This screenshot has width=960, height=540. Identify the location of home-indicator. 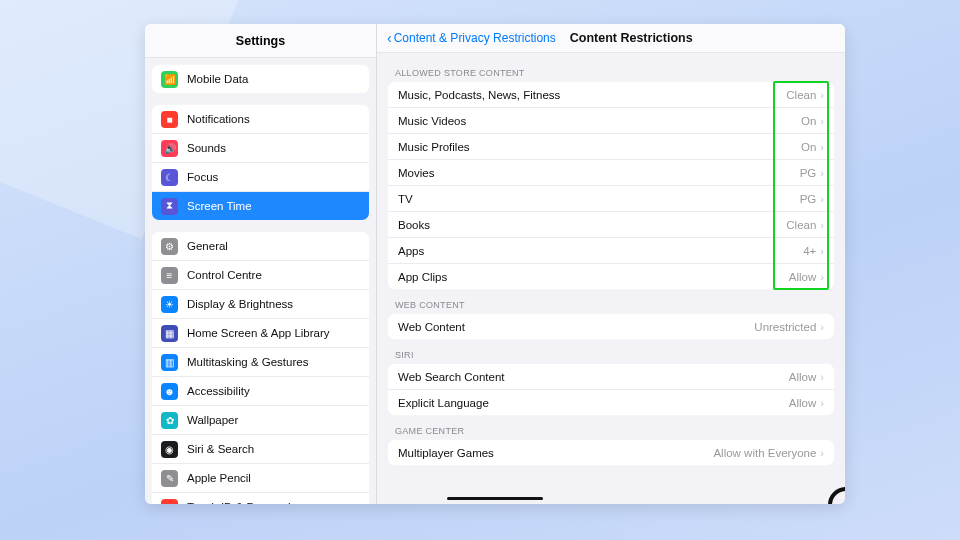
(495, 498).